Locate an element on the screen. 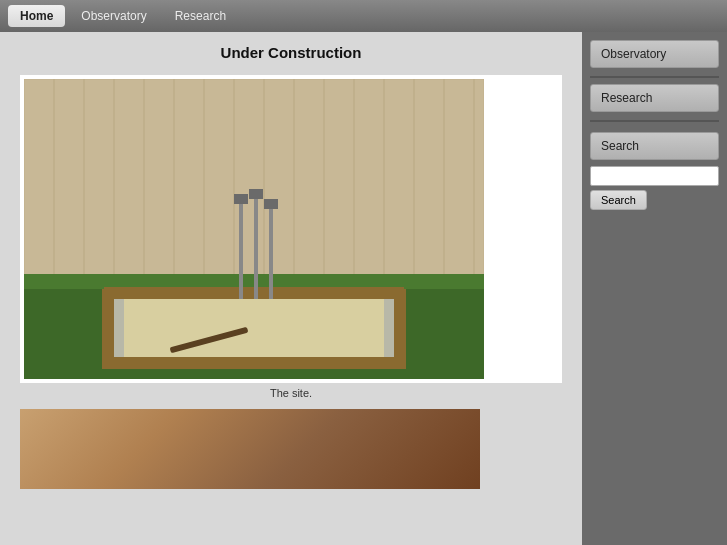 This screenshot has width=727, height=545. search-label: Search is located at coordinates (654, 146).